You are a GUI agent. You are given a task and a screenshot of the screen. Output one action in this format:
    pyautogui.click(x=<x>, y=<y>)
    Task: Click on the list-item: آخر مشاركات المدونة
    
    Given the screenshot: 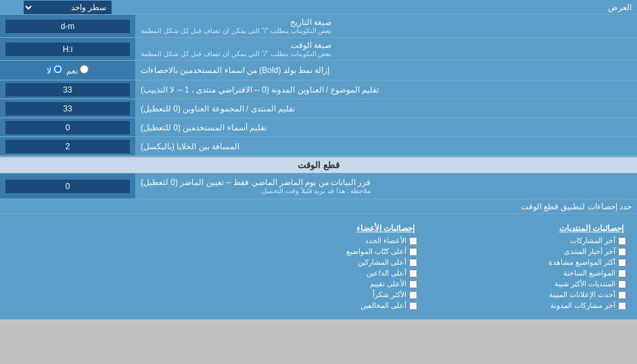 What is the action you would take?
    pyautogui.click(x=527, y=305)
    